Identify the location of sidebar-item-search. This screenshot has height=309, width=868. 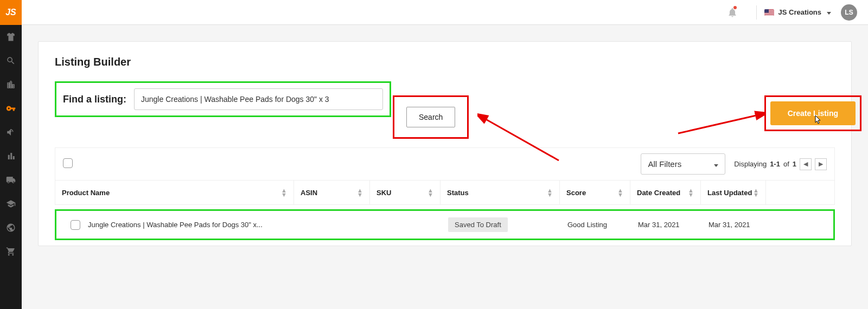
(11, 61).